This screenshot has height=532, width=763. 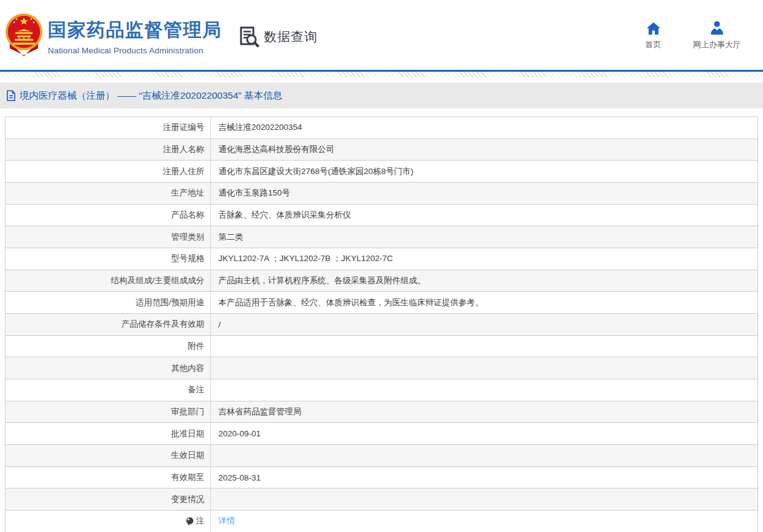 What do you see at coordinates (170, 303) in the screenshot?
I see `row-label-text: 适用范围/预期用途` at bounding box center [170, 303].